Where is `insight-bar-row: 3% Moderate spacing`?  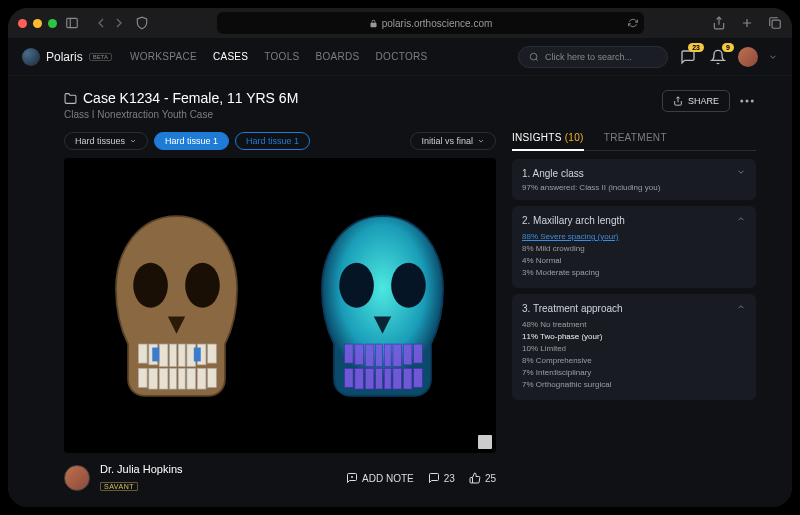 insight-bar-row: 3% Moderate spacing is located at coordinates (634, 272).